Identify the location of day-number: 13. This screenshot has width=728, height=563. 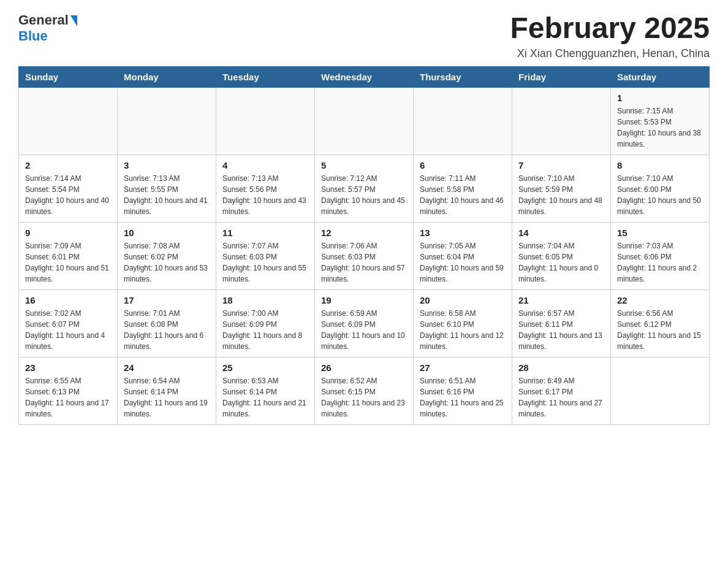
(463, 233).